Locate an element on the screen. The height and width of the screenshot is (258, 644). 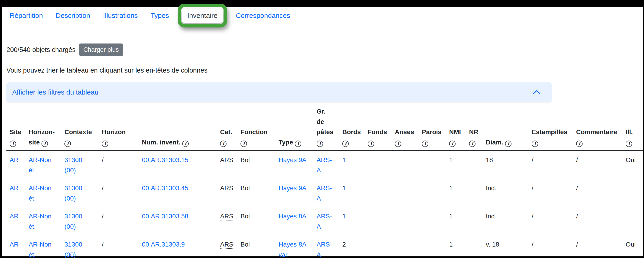
column-header-ill: Ill.i is located at coordinates (633, 128).